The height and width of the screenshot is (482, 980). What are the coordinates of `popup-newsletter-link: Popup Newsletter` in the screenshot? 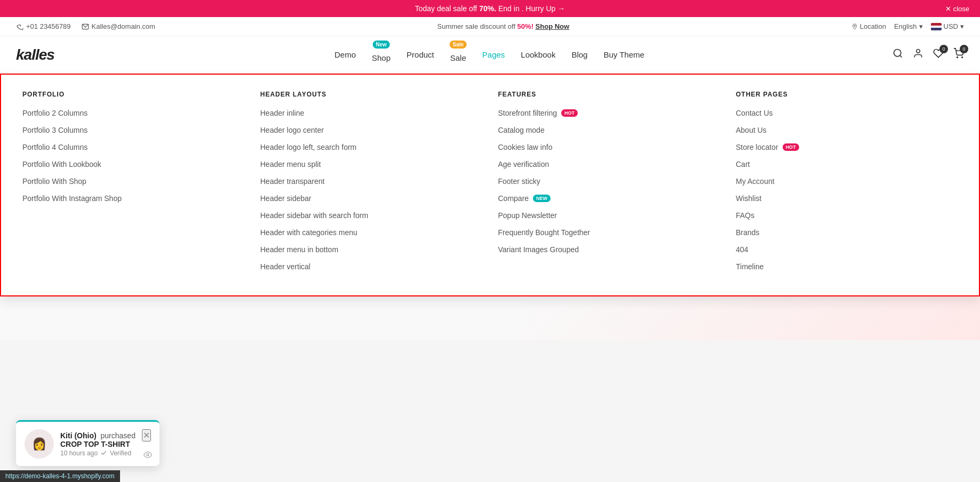 It's located at (609, 215).